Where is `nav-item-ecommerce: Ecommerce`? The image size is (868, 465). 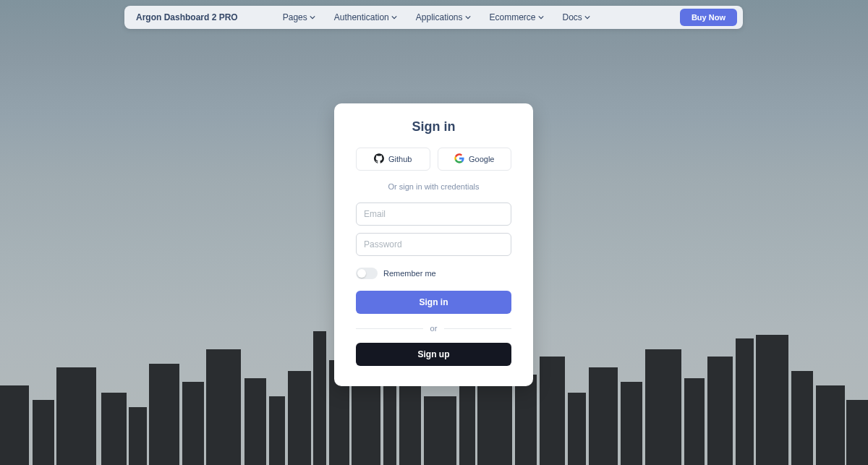
nav-item-ecommerce: Ecommerce is located at coordinates (516, 17).